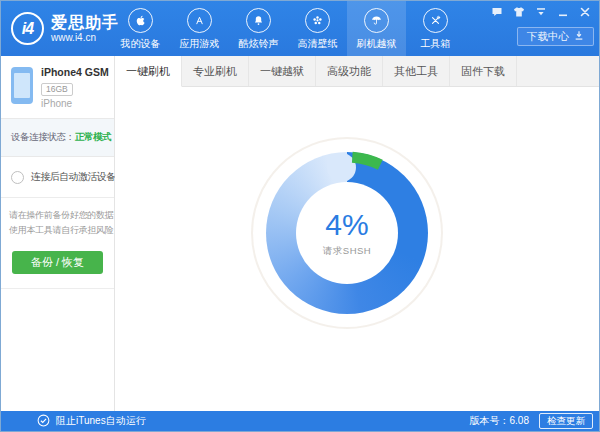 The width and height of the screenshot is (600, 432). I want to click on nav-label: 酷炫铃声, so click(259, 44).